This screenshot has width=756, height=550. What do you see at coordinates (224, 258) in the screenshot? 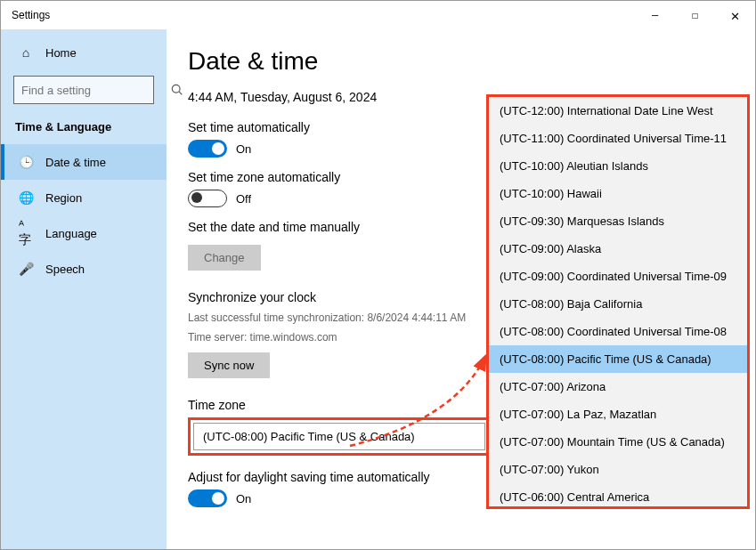
I see `change-button: Change` at bounding box center [224, 258].